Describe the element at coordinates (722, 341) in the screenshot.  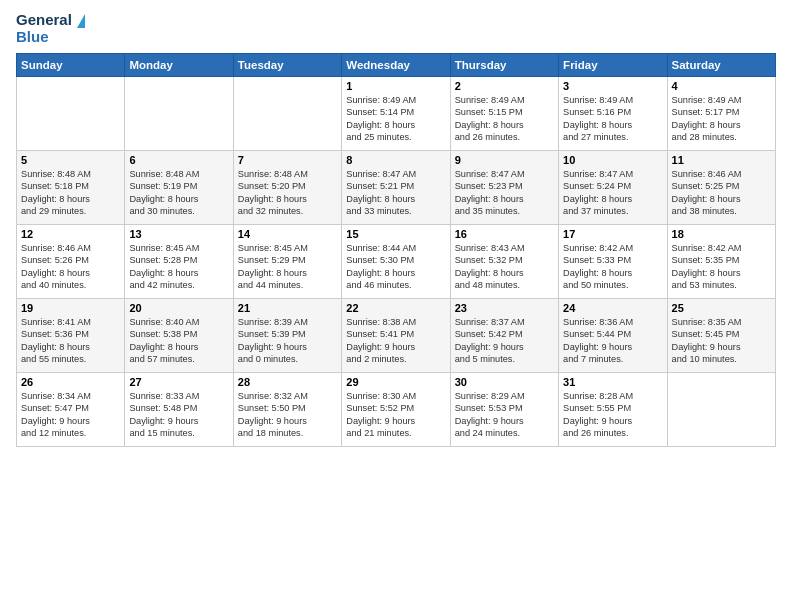
I see `cell-info: Sunrise: 8:35 AM Sunset: 5:45 PM Dayligh…` at that location.